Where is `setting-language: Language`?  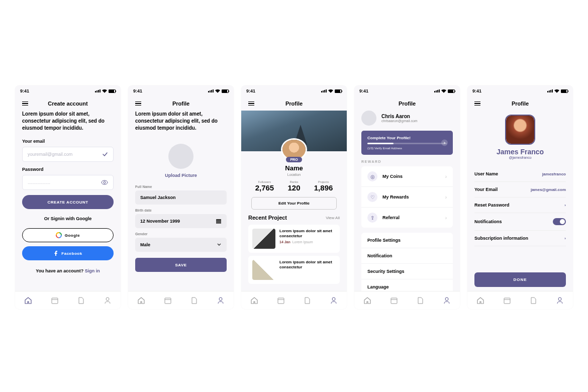 setting-language: Language is located at coordinates (407, 285).